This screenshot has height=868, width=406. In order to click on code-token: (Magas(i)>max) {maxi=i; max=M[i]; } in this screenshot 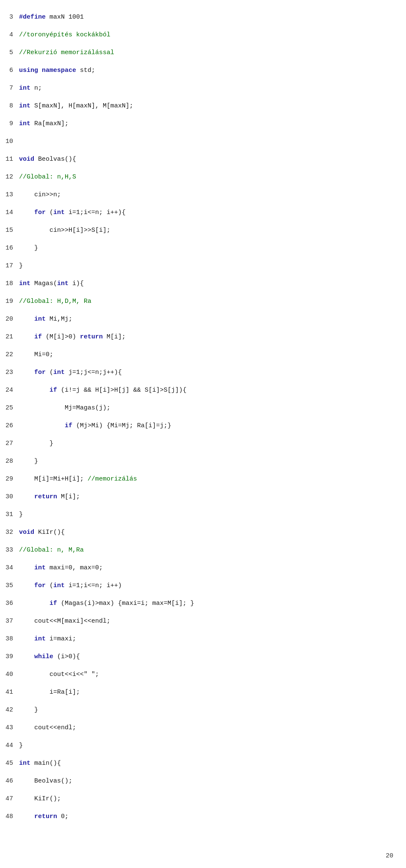, I will do `click(126, 603)`.